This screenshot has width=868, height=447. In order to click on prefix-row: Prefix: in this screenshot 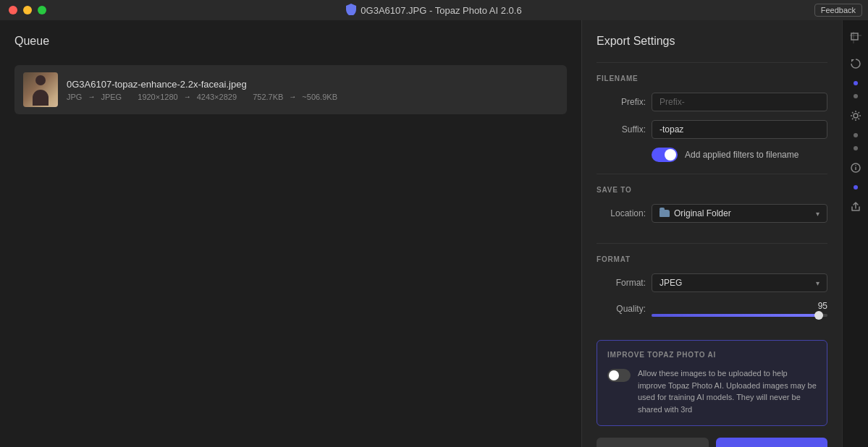, I will do `click(712, 102)`.